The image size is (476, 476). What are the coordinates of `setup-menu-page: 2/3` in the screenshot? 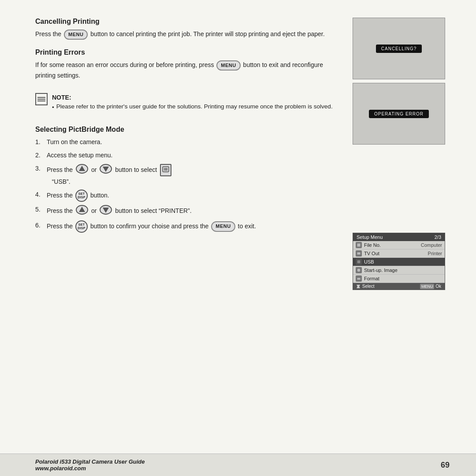 It's located at (438, 237).